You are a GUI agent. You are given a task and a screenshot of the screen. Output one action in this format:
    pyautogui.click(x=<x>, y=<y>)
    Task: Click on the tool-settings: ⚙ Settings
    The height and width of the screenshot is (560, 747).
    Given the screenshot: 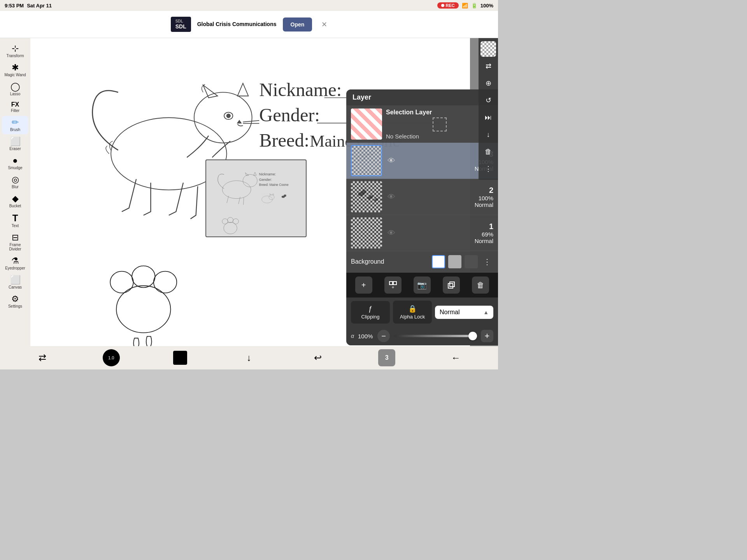 What is the action you would take?
    pyautogui.click(x=15, y=302)
    